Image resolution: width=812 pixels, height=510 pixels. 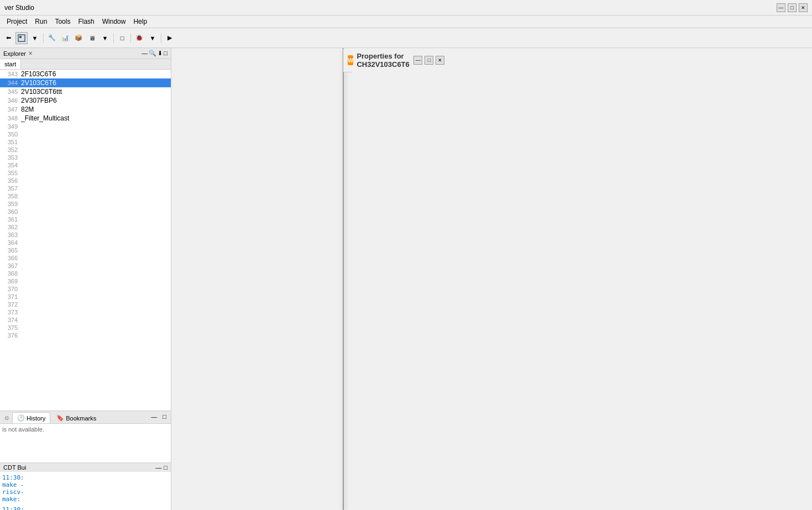 I want to click on tree-item-82m: 347 82M, so click(x=85, y=109).